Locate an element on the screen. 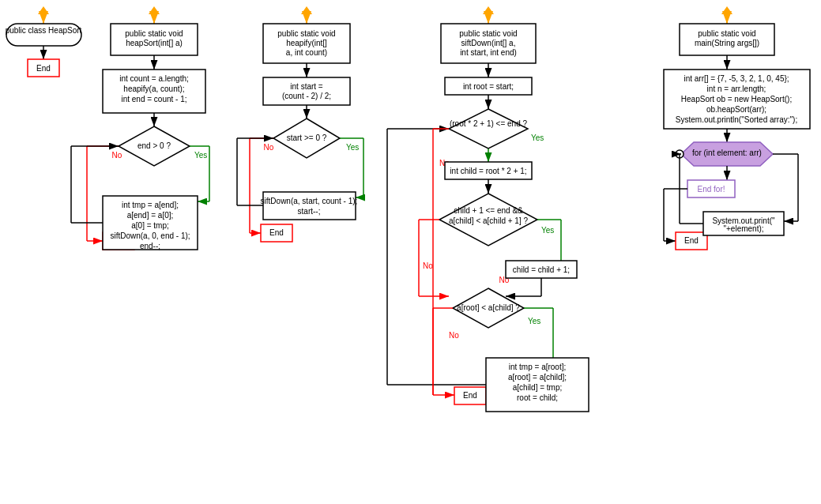 This screenshot has width=821, height=504. heapify-init-line1: int start = is located at coordinates (307, 87).